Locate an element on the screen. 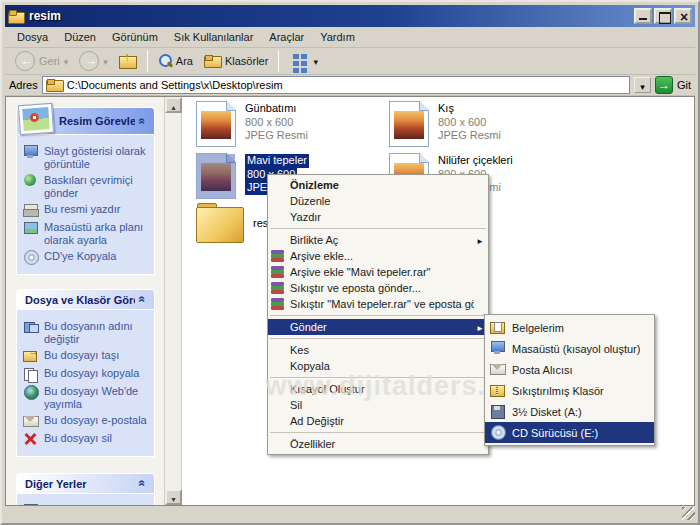 This screenshot has width=700, height=525. resize-grip is located at coordinates (688, 514).